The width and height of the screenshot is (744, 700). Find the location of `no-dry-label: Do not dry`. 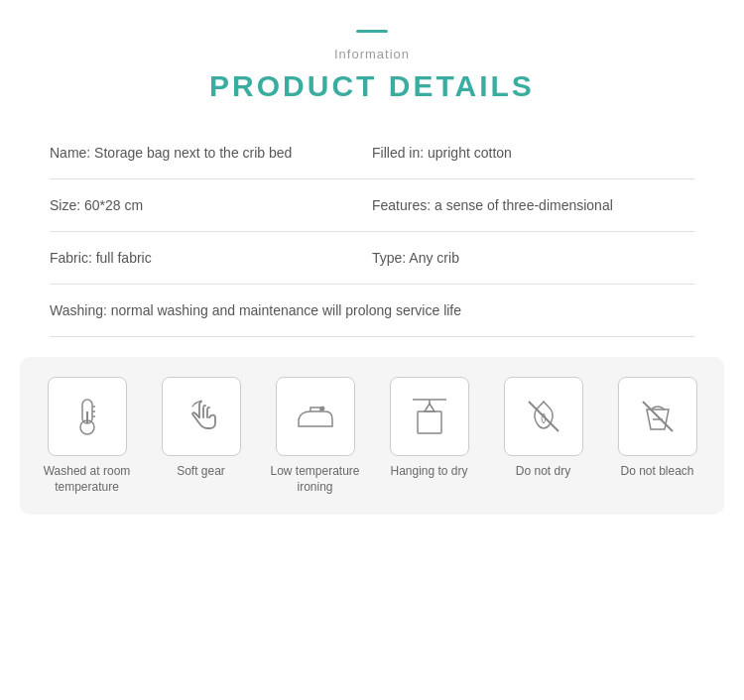

no-dry-label: Do not dry is located at coordinates (544, 472).